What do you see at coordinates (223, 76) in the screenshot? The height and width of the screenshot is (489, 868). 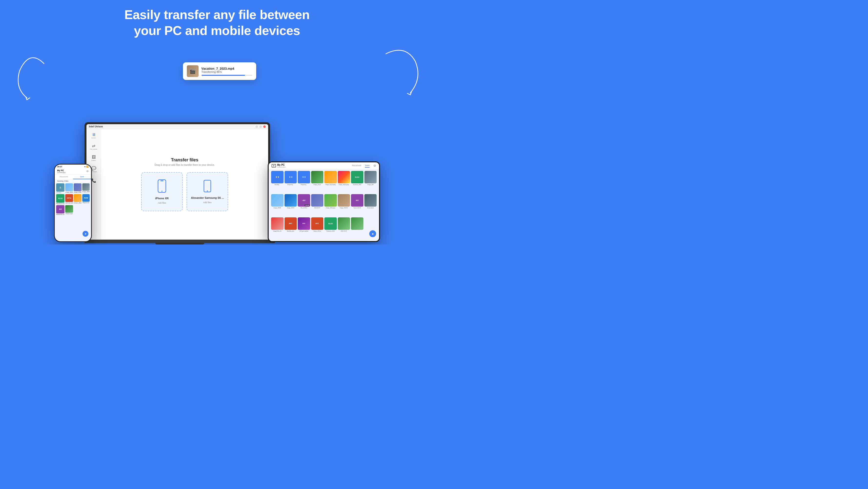 I see `popup-progress-fill` at bounding box center [223, 76].